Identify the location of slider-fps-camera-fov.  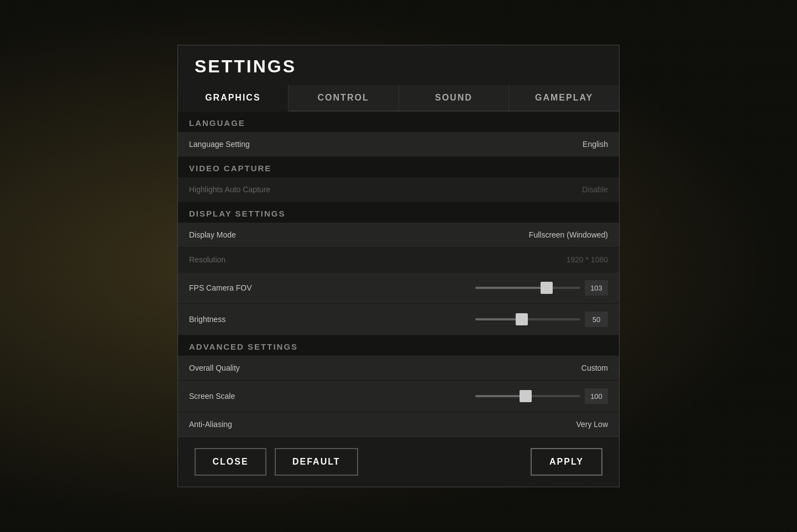
(542, 288).